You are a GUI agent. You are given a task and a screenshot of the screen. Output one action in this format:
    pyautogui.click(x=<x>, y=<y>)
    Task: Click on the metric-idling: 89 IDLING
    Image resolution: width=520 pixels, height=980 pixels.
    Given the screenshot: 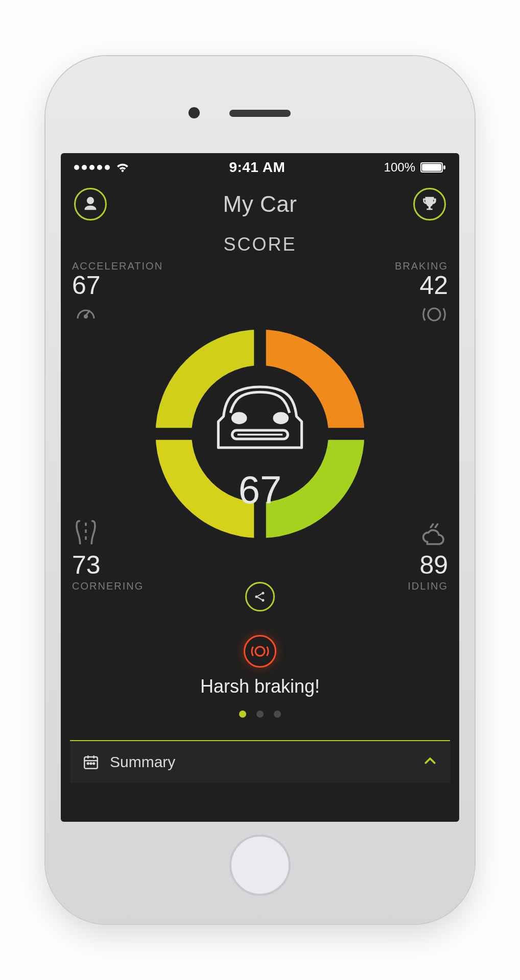 What is the action you would take?
    pyautogui.click(x=405, y=557)
    